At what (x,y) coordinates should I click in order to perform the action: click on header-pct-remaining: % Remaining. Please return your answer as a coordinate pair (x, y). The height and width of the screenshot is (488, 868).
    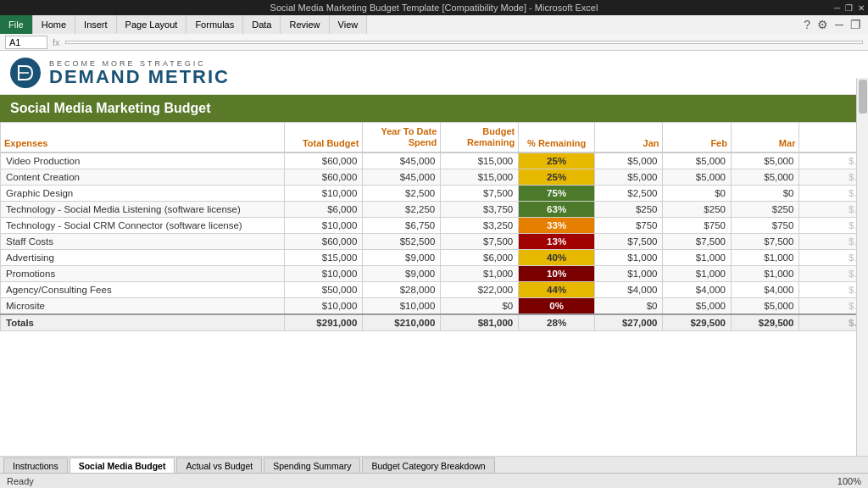
    Looking at the image, I should click on (557, 138).